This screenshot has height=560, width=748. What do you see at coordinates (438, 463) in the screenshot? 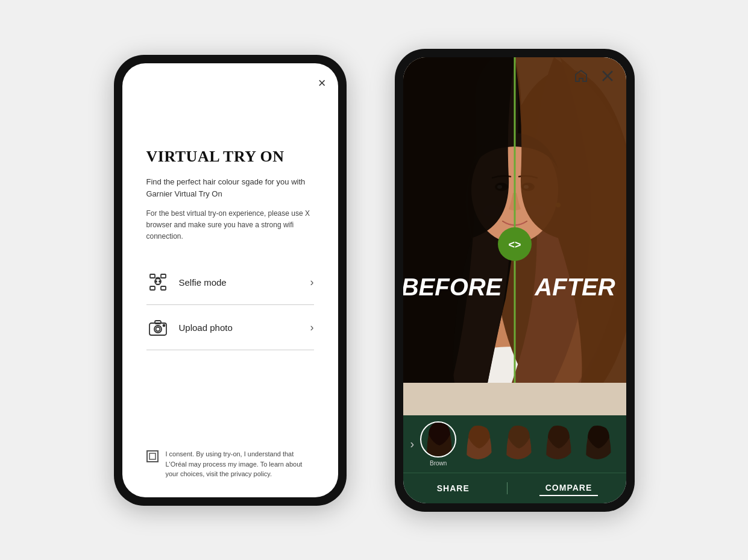
I see `swatch-label-1: Brown` at bounding box center [438, 463].